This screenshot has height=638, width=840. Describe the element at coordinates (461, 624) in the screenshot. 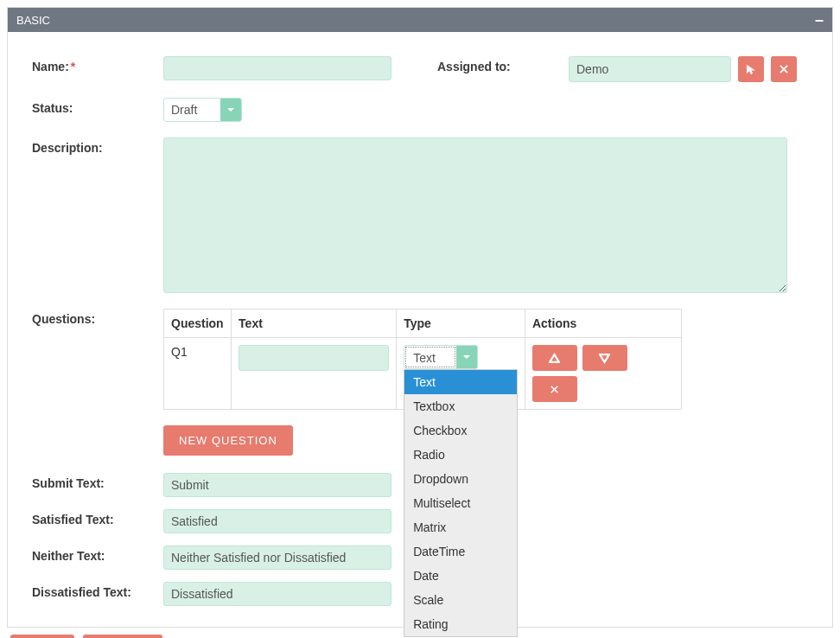

I see `type-option-rating: Rating` at that location.